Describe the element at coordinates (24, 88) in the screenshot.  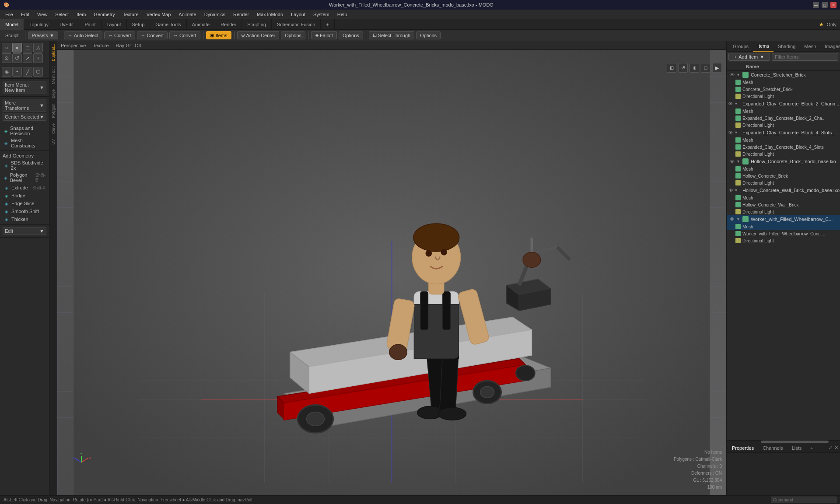
I see `item-menu-dropdown: Item Menu: New Item ▼` at that location.